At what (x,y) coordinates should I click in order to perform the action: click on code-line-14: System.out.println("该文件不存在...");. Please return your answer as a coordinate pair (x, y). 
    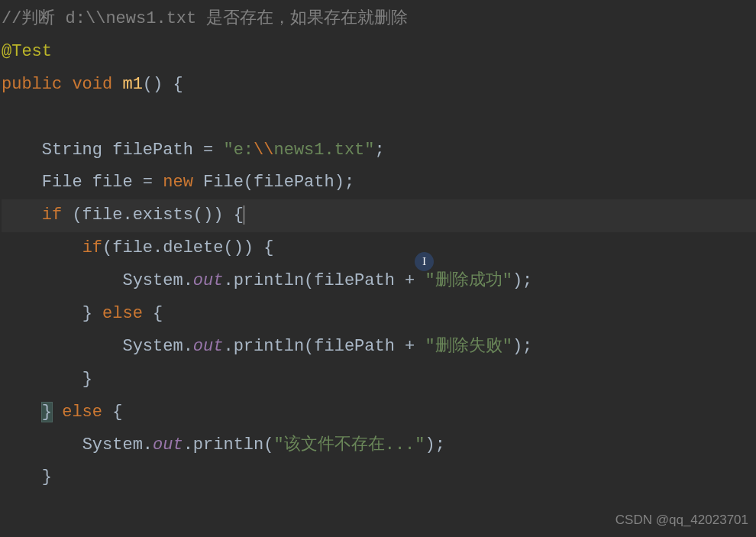
    Looking at the image, I should click on (379, 446).